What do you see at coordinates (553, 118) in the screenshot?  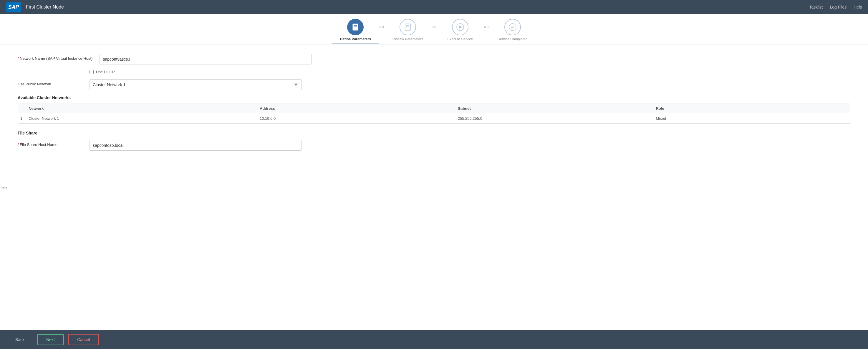 I see `row-subnet-input` at bounding box center [553, 118].